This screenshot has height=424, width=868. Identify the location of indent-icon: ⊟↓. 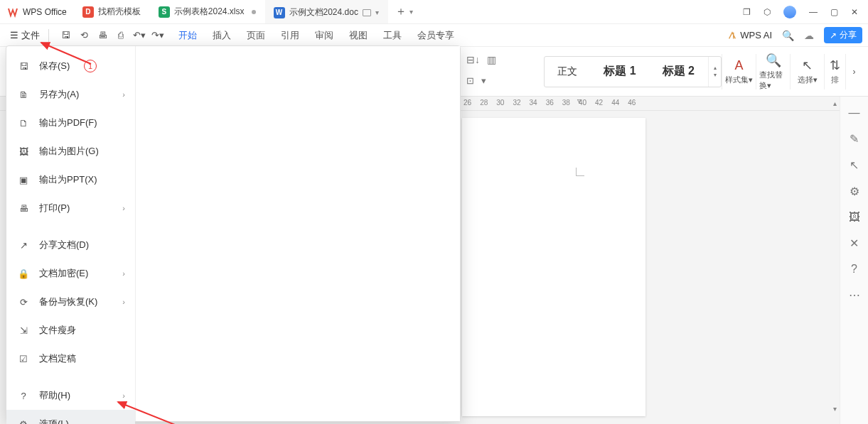
(473, 60).